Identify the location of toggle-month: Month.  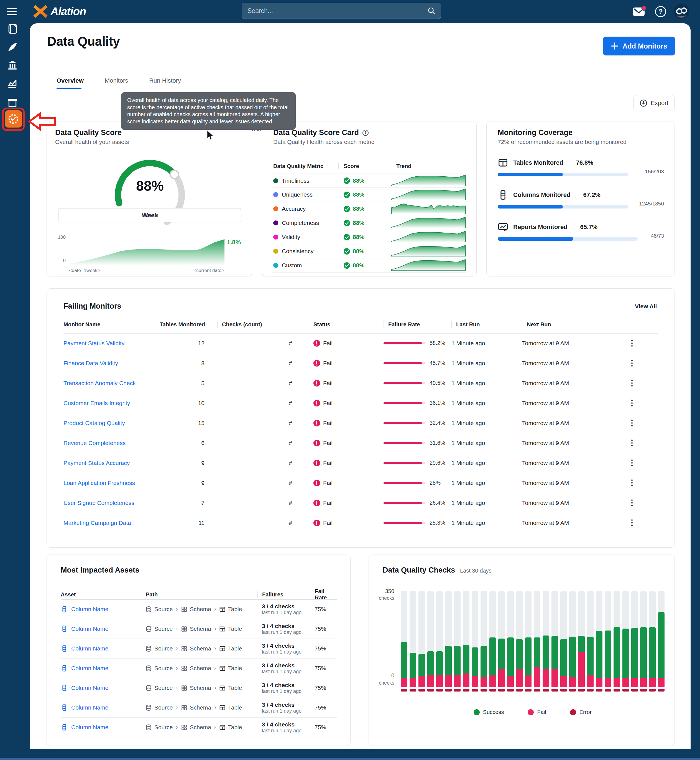
(150, 215).